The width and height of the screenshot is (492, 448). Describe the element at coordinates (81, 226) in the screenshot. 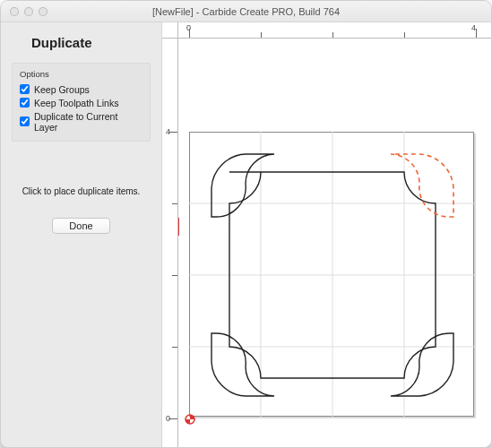

I see `done-button: Done` at that location.